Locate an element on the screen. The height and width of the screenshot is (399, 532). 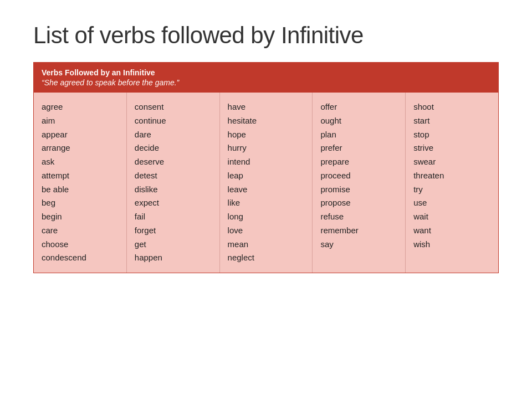
table-cell-word: arrange is located at coordinates (80, 149).